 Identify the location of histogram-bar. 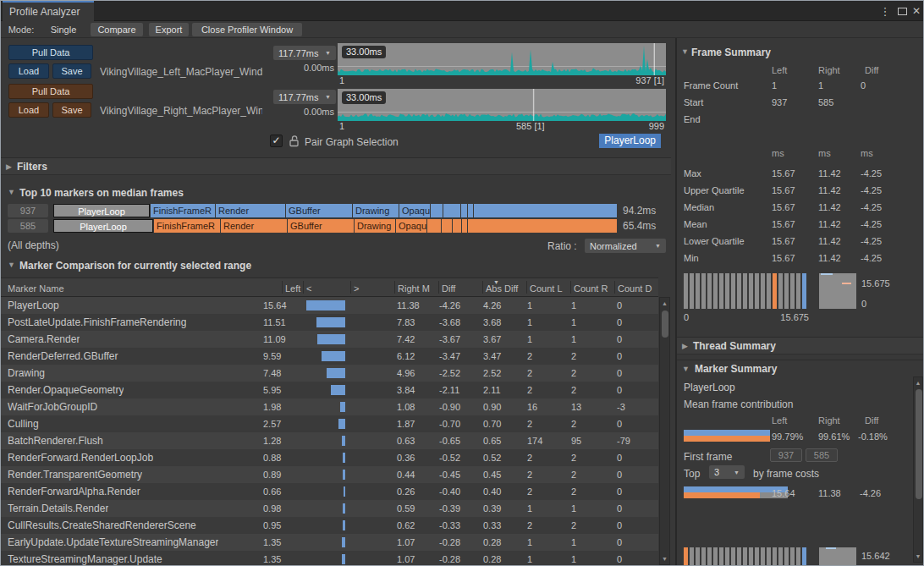
(740, 557).